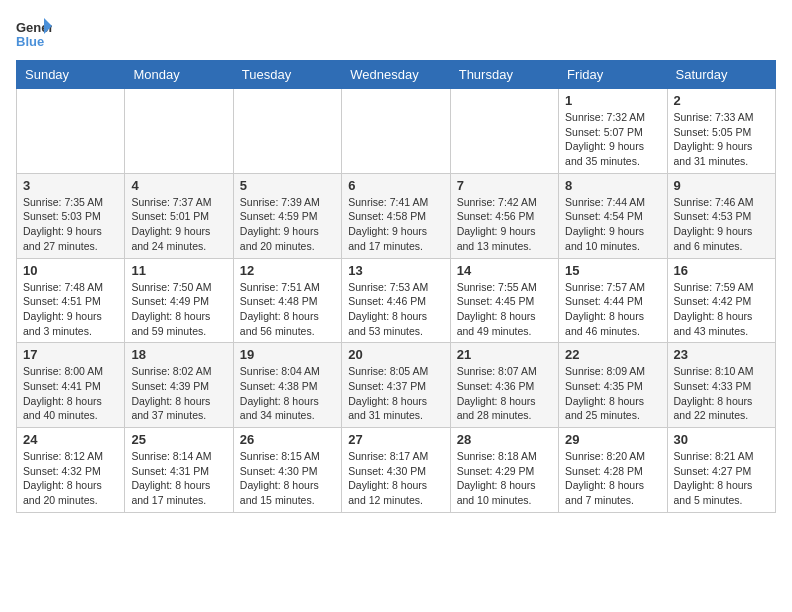  I want to click on calendar-cell: 12Sunrise: 7:51 AM Sunset: 4:48 PM Dayli…, so click(287, 300).